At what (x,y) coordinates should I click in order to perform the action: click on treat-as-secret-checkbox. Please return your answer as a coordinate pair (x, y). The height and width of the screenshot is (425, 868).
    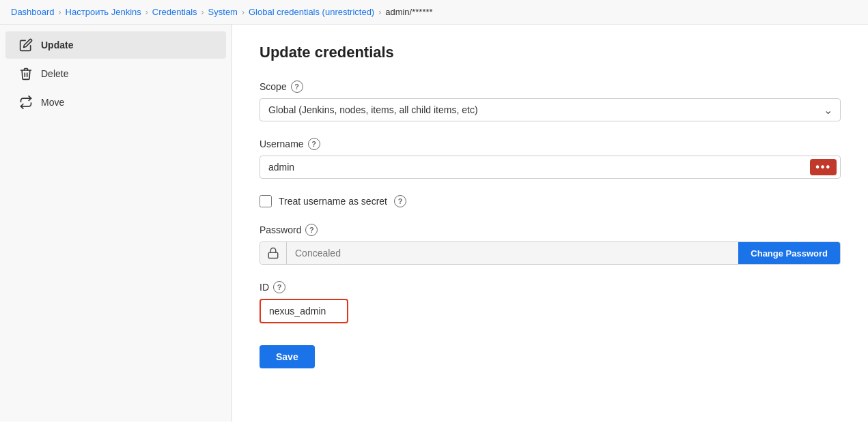
    Looking at the image, I should click on (266, 201).